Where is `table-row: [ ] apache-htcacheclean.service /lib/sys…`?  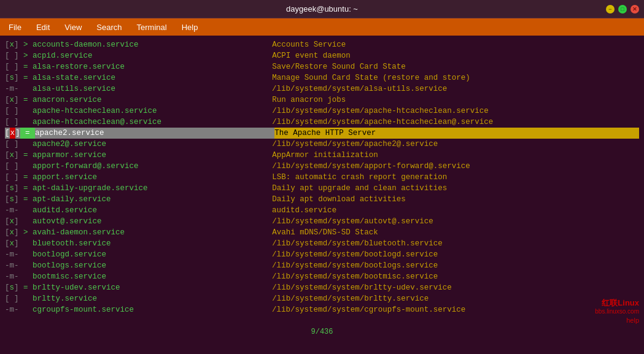
table-row: [ ] apache-htcacheclean.service /lib/sys… is located at coordinates (322, 111).